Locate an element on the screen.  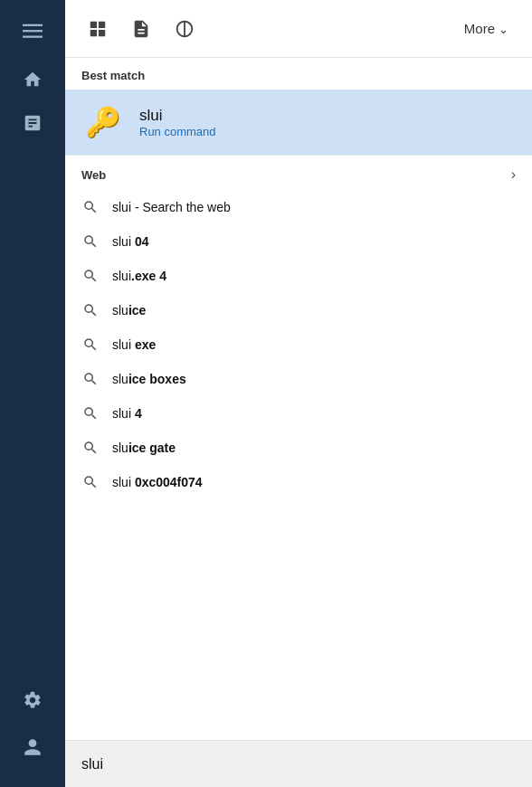
search-bar is located at coordinates (299, 763).